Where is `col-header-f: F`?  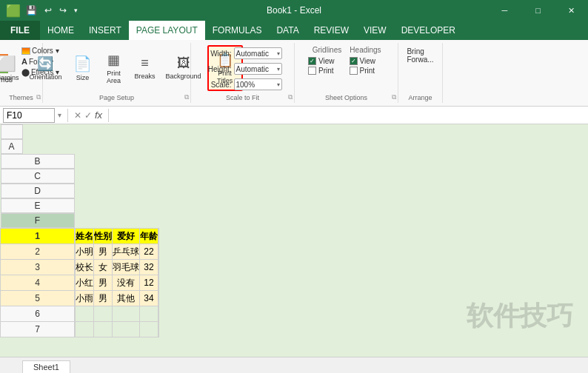 col-header-f: F is located at coordinates (38, 221).